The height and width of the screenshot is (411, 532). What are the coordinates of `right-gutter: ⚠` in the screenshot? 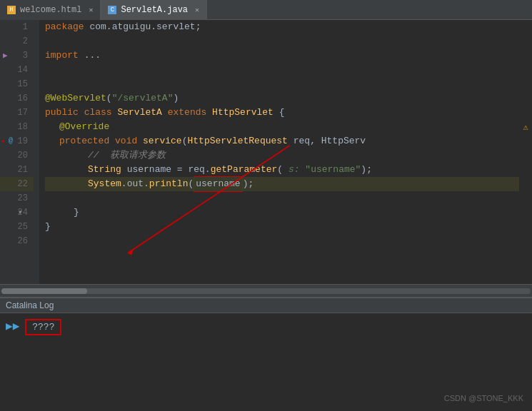 It's located at (526, 152).